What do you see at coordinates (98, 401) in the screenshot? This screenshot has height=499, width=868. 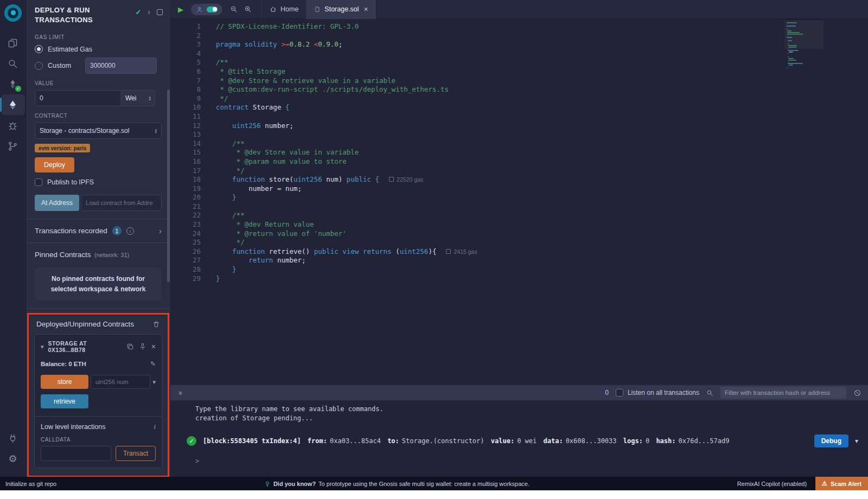 I see `contract-instance-card: ▾ STORAGE AT 0X136...8B78 × Balance: 0 E…` at bounding box center [98, 401].